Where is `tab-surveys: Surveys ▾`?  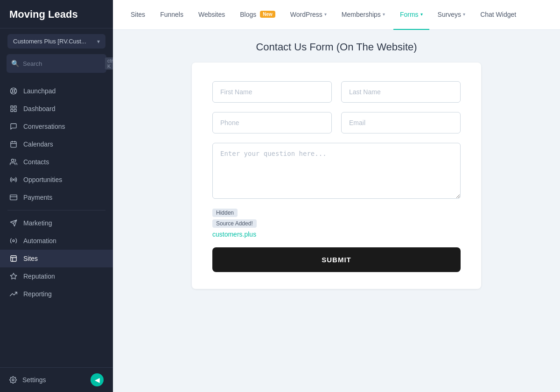
tab-surveys: Surveys ▾ is located at coordinates (452, 15).